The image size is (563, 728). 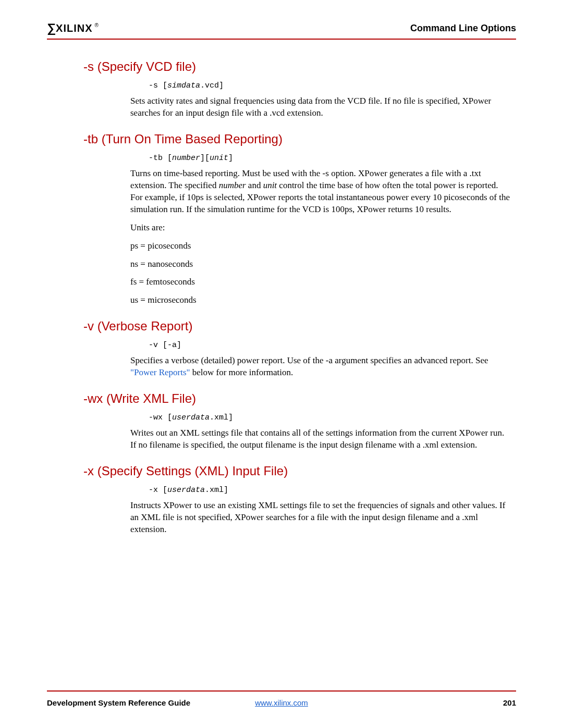 What do you see at coordinates (321, 107) in the screenshot?
I see `para-s: Sets activity rates and signal frequenci…` at bounding box center [321, 107].